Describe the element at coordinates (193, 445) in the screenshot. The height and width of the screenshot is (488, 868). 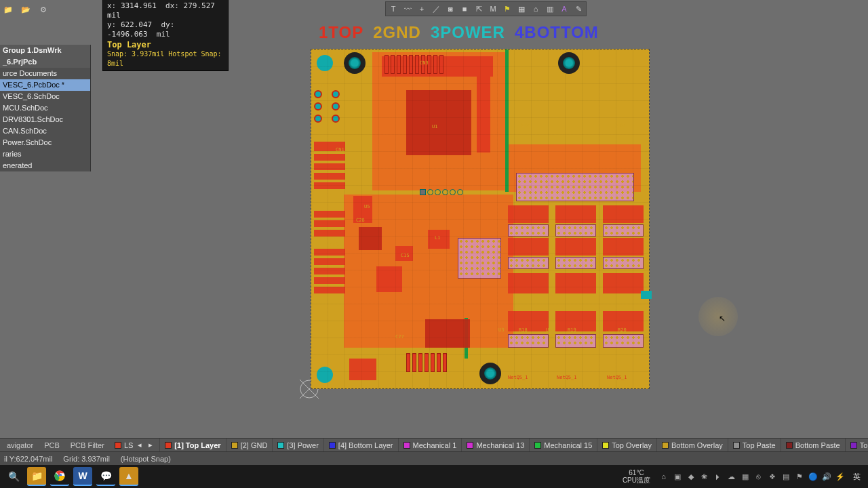
I see `layer-tab: [1] Top Layer` at that location.